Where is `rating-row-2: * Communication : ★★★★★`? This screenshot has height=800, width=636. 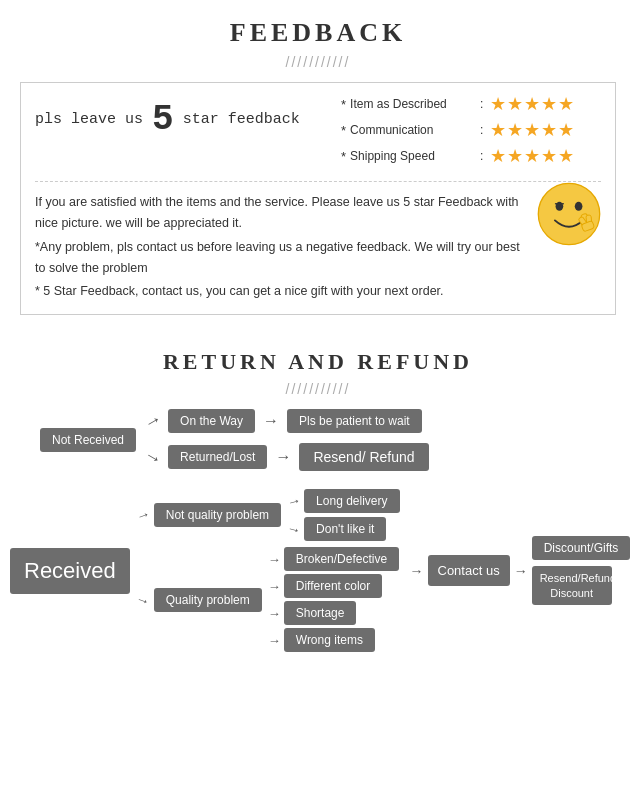
rating-row-2: * Communication : ★★★★★ is located at coordinates (471, 130).